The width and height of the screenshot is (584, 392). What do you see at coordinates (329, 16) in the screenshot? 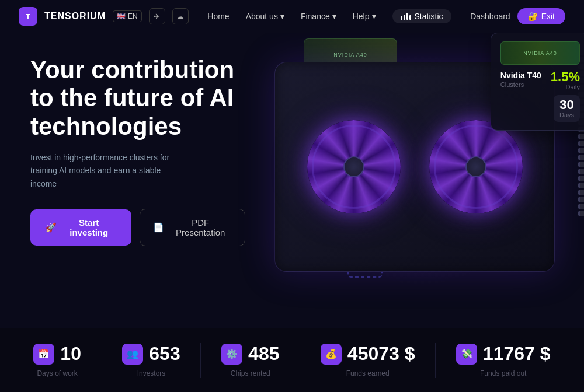
I see `nav-center: Home About us ▾ Finance ▾ Help ▾ Statist…` at bounding box center [329, 16].